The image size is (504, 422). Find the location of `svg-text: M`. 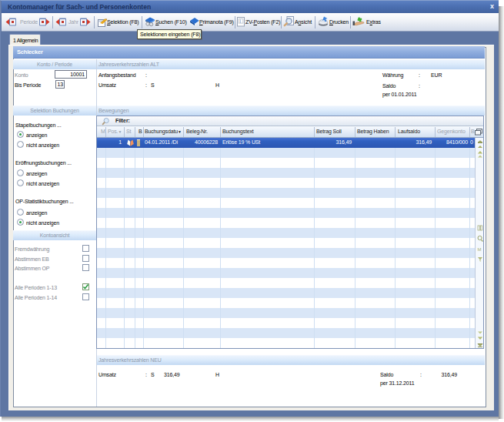

svg-text: M is located at coordinates (480, 250).